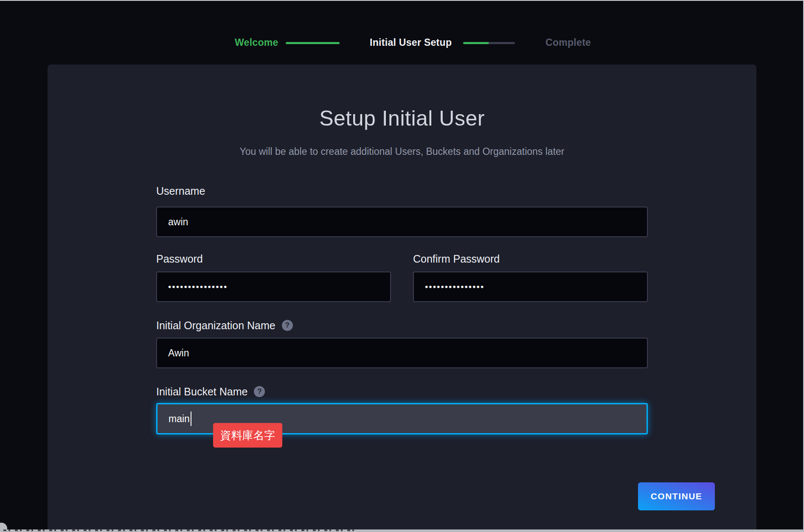 The image size is (804, 532). I want to click on organization-field-group: Initial Organization Name ?, so click(402, 344).